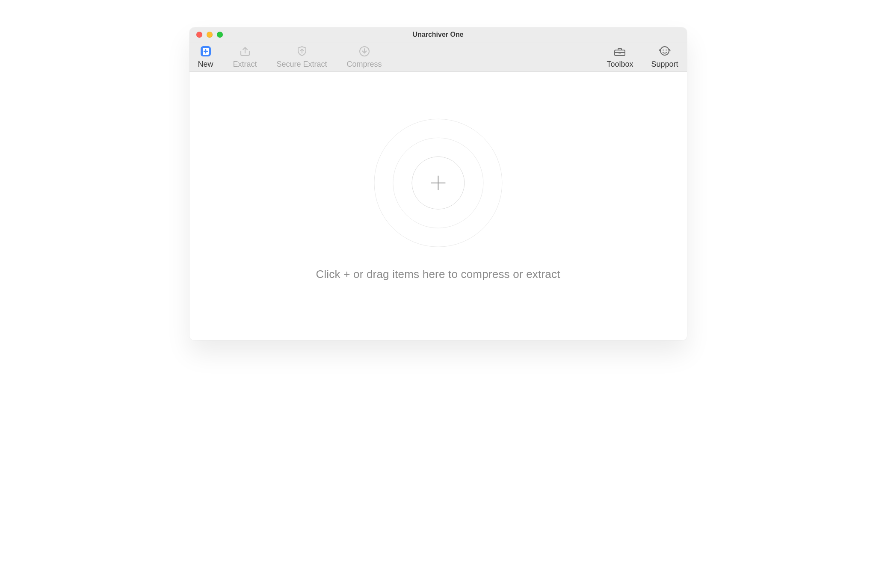 The image size is (876, 588). What do you see at coordinates (665, 56) in the screenshot?
I see `support-button: Support` at bounding box center [665, 56].